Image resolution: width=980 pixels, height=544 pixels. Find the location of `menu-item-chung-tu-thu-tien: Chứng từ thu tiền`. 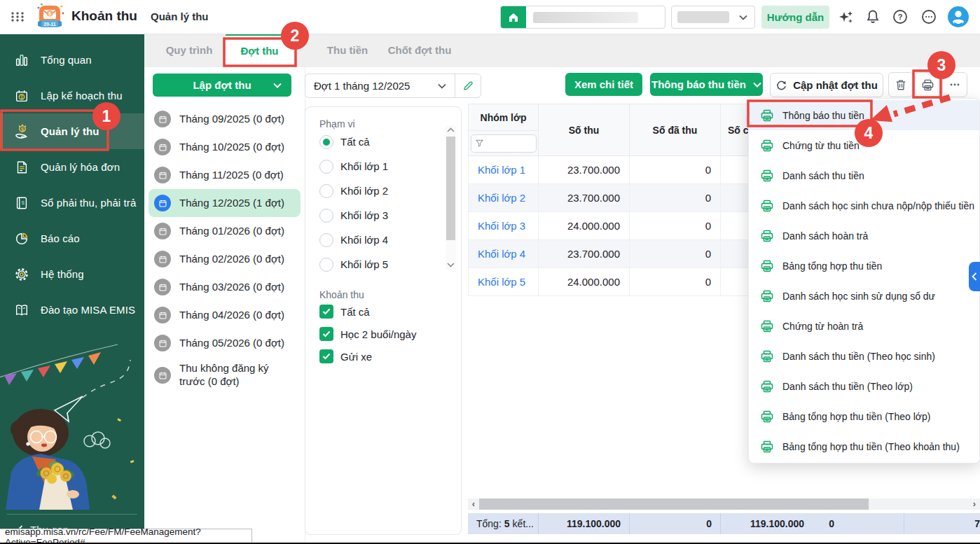

menu-item-chung-tu-thu-tien: Chứng từ thu tiền is located at coordinates (864, 146).